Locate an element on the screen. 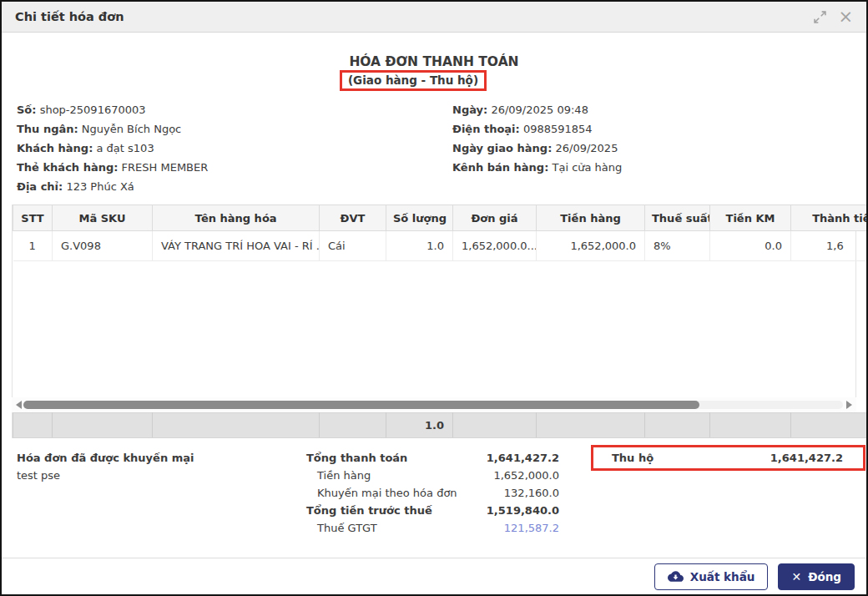  invoice-discount-row: Khuyến mại theo hóa đơn 132,160.0 is located at coordinates (432, 492).